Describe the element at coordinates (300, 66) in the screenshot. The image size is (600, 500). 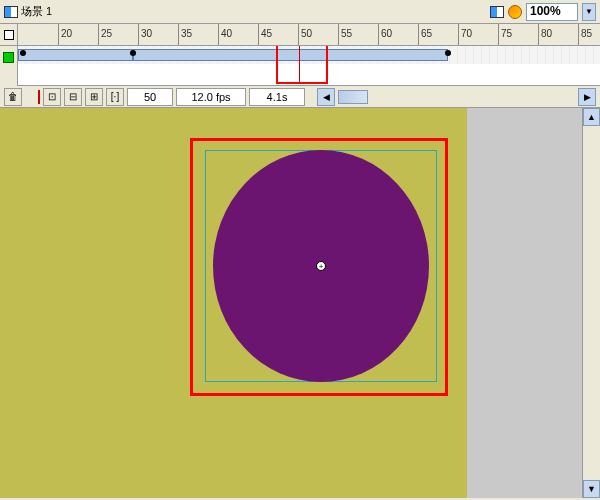
I see `timeline-frames-row` at that location.